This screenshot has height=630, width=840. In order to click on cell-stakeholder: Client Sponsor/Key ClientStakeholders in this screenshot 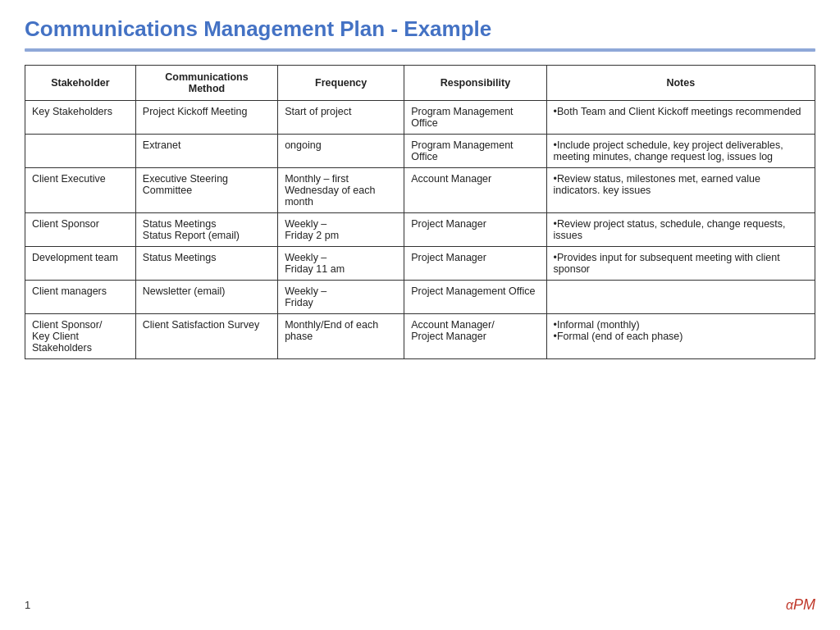, I will do `click(80, 336)`.